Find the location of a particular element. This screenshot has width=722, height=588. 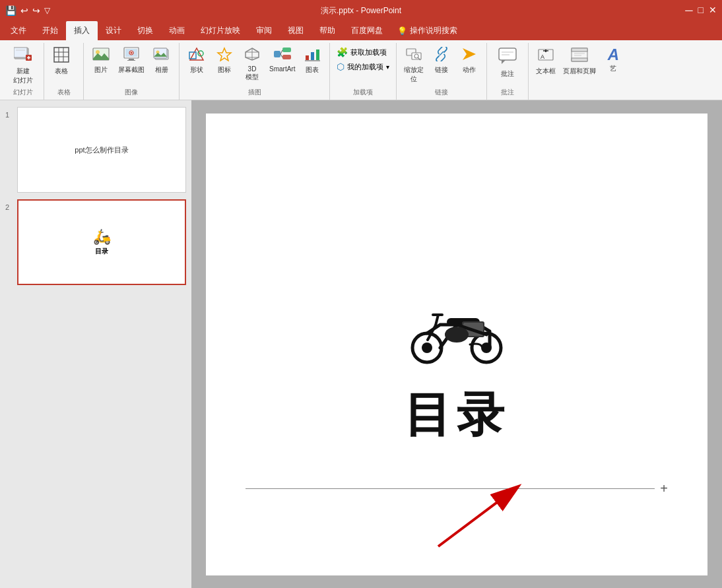

get-addins-button: 🧩 获取加载项 is located at coordinates (363, 52).